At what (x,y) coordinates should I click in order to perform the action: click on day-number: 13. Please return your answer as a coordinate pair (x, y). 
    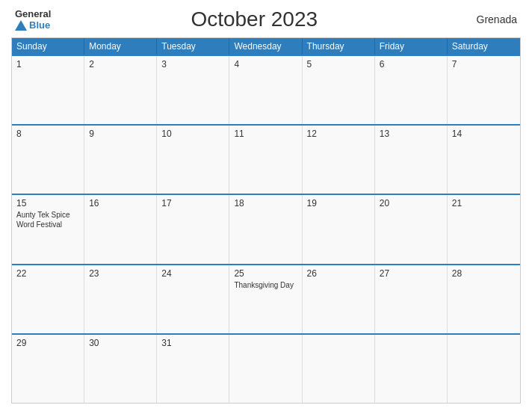
    Looking at the image, I should click on (411, 134).